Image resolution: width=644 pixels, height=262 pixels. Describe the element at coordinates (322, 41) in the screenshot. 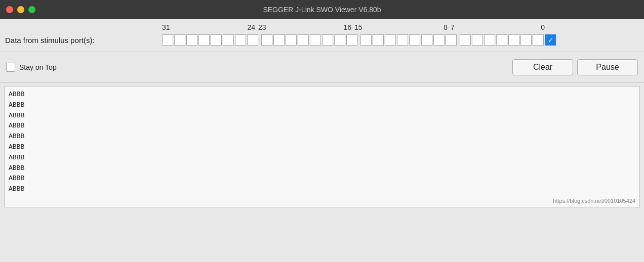

I see `stimulus-row: Data from stimulus port(s):` at that location.